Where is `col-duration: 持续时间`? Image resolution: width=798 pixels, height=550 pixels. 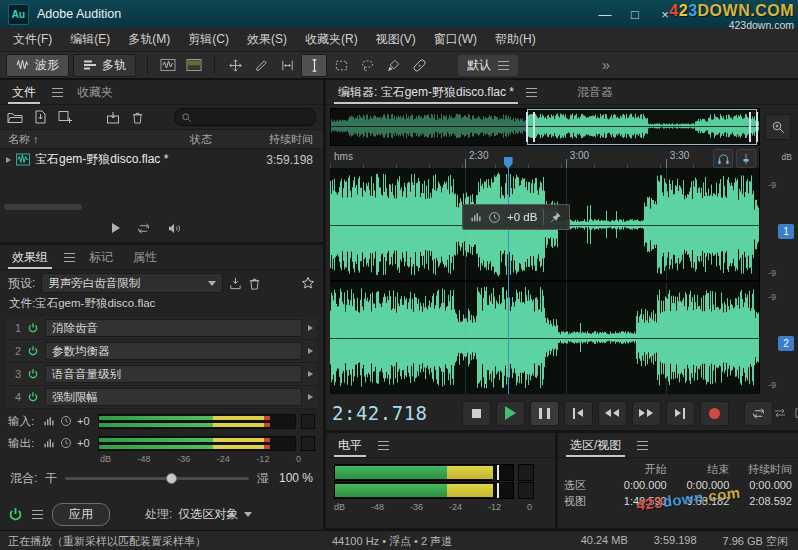
col-duration: 持续时间 is located at coordinates (291, 139).